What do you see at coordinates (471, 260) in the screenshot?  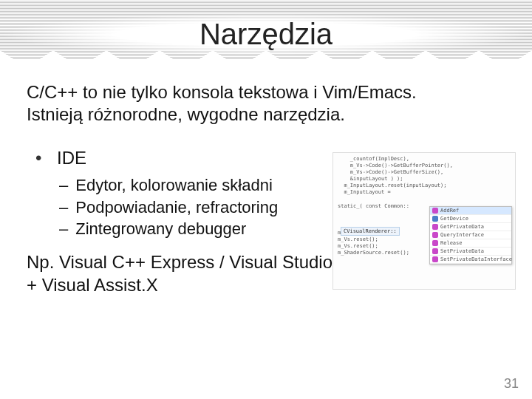 I see `ide-popup-item: SetPrivateDataInterface` at bounding box center [471, 260].